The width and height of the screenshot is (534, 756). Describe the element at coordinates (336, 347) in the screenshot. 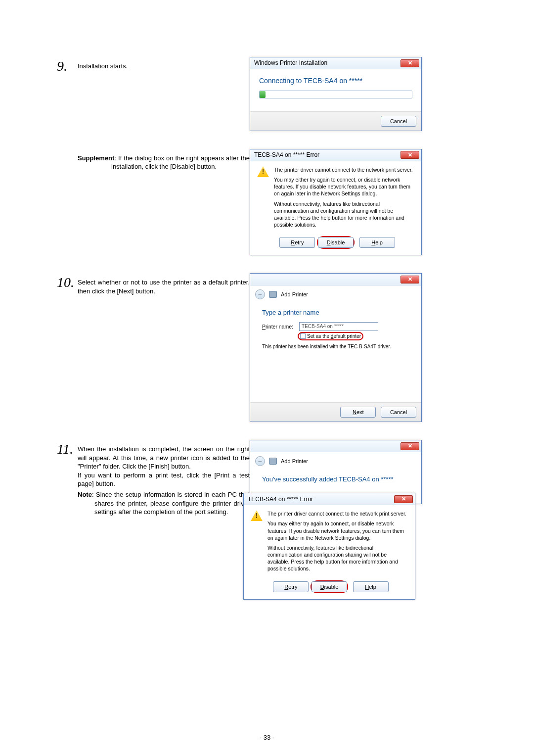

I see `install-note: This printer has been installed with the…` at that location.